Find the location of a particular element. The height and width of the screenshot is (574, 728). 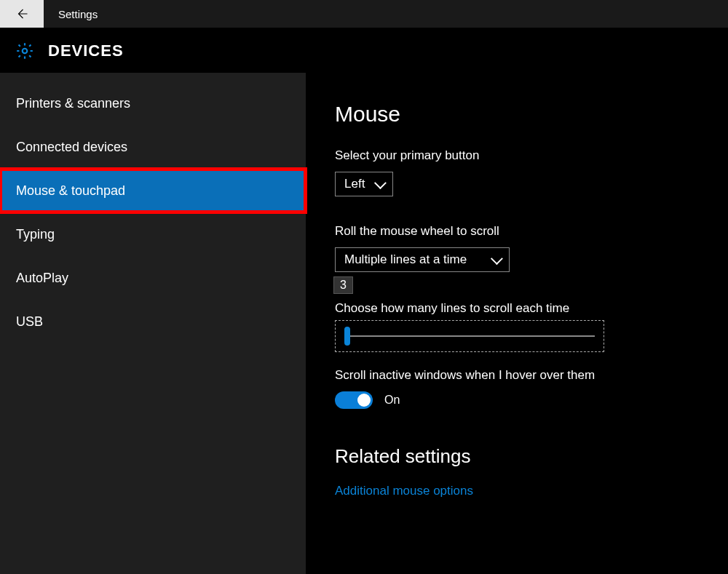

additional-mouse-options-link: Additional mouse options is located at coordinates (531, 491).